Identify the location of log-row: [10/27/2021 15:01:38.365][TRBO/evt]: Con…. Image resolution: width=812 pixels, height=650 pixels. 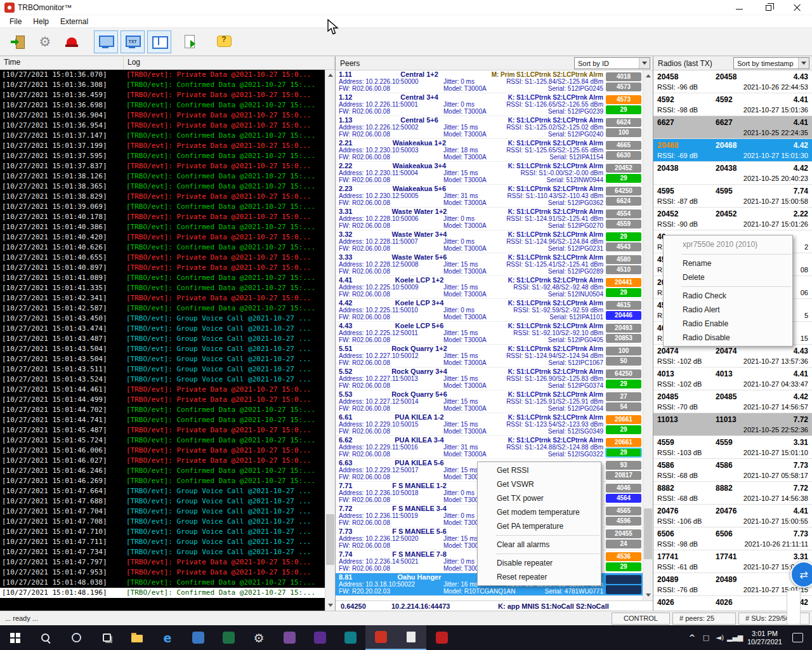
(162, 187).